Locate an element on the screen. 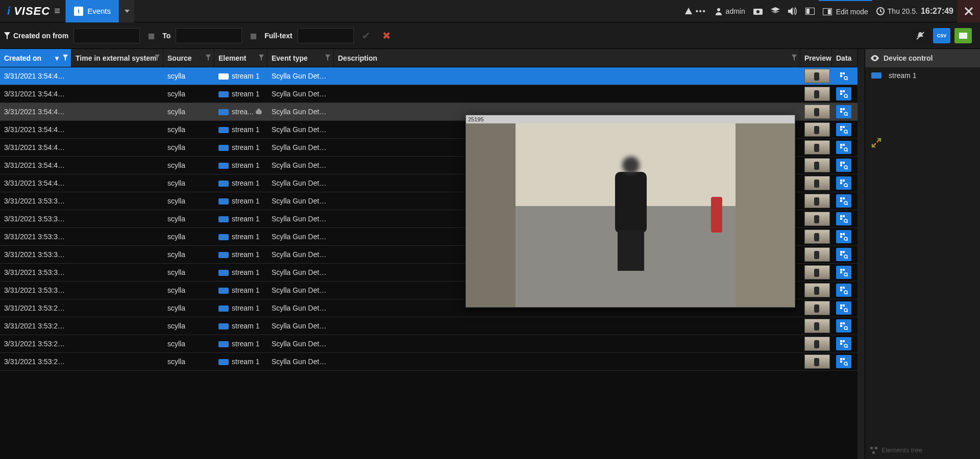  snapshot-button is located at coordinates (758, 11).